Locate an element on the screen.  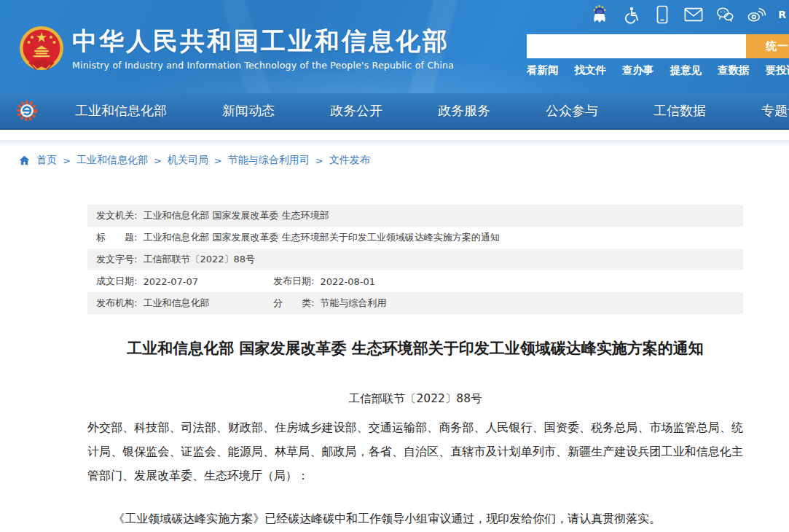
top-icon-bar: R is located at coordinates (689, 15).